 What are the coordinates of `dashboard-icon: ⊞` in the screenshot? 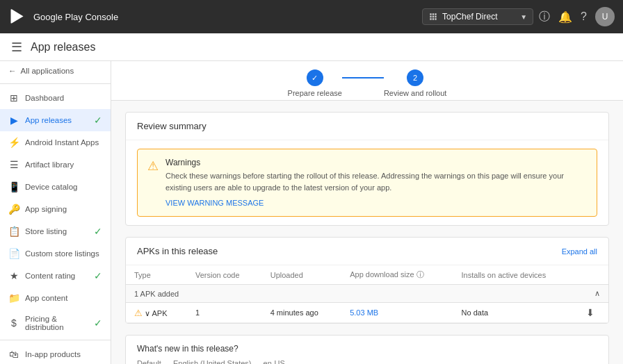 It's located at (14, 98).